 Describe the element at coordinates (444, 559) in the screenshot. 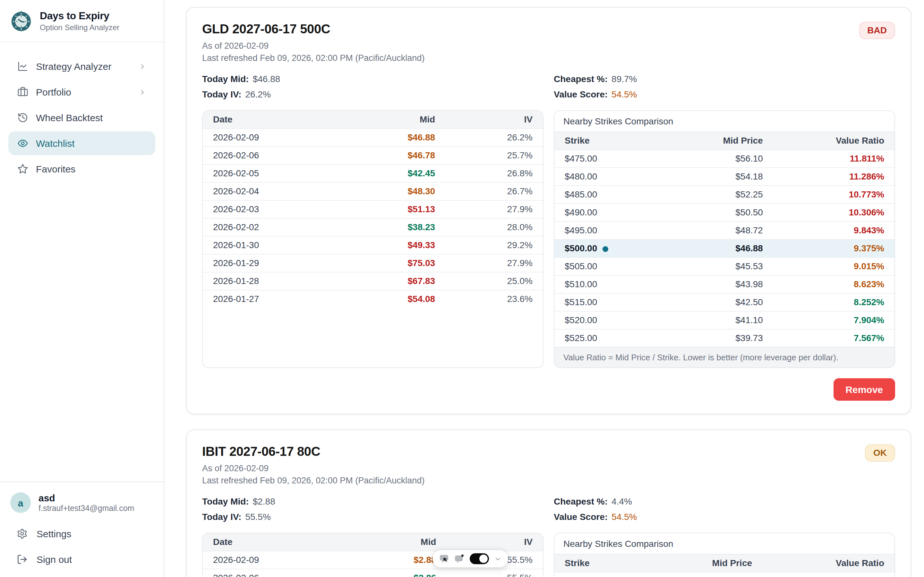

I see `comment-cursor-icon` at that location.